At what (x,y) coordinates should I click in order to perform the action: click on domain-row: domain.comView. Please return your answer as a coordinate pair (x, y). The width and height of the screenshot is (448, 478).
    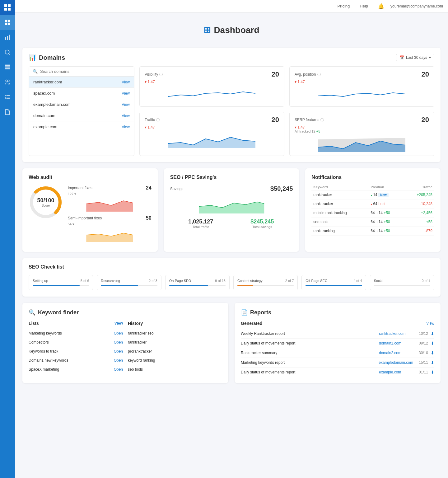
    Looking at the image, I should click on (82, 116).